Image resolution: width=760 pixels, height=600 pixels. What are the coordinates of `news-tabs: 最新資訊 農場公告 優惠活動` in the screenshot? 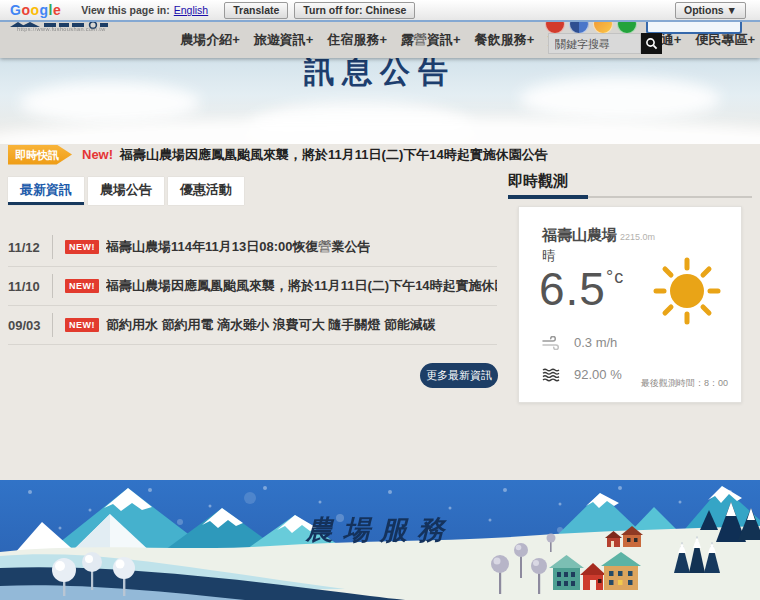 It's located at (126, 191).